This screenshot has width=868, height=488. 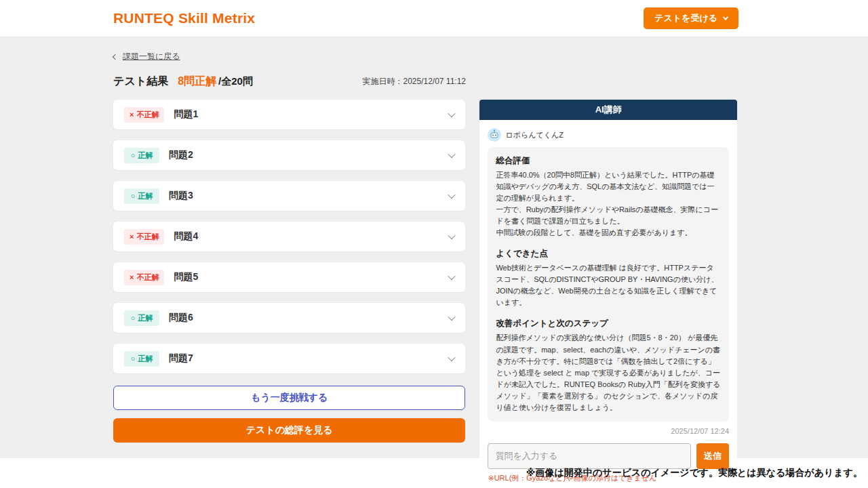 What do you see at coordinates (608, 373) in the screenshot?
I see `section-body: 配列操作メソッドの実践的な使い分け（問題5・8・20） が最優先の課題です。ma…` at bounding box center [608, 373].